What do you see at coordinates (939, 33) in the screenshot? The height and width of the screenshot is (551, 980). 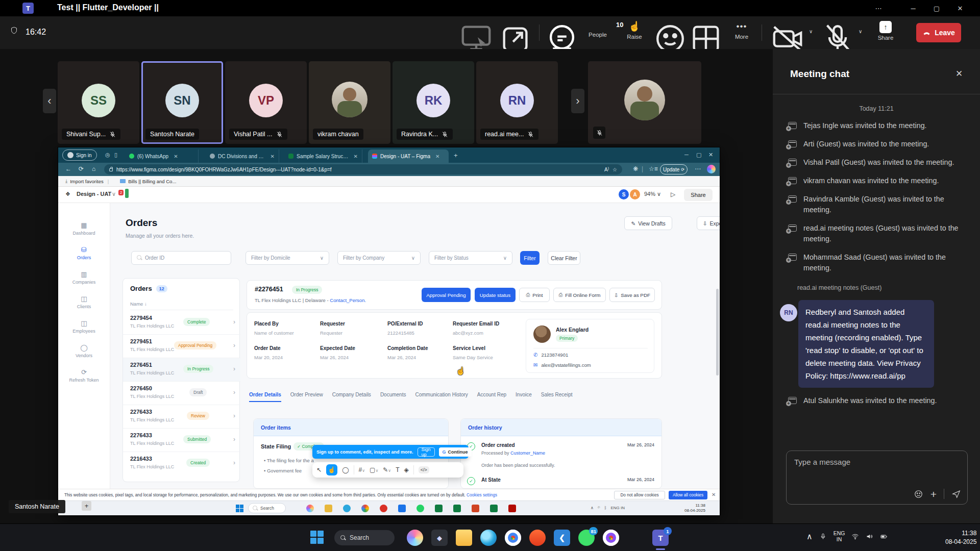 I see `leave-button: Leave` at bounding box center [939, 33].